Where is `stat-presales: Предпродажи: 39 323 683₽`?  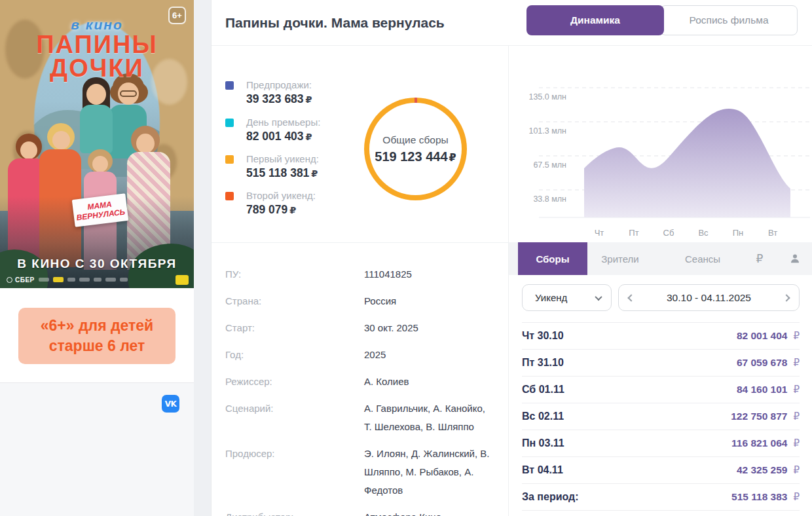
stat-presales: Предпродажи: 39 323 683₽ is located at coordinates (292, 93).